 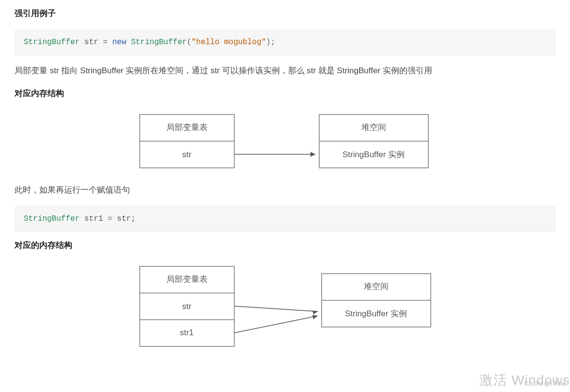 What do you see at coordinates (285, 43) in the screenshot?
I see `code-block-1: StringBuffer str = new StringBuffer("hel…` at bounding box center [285, 43].